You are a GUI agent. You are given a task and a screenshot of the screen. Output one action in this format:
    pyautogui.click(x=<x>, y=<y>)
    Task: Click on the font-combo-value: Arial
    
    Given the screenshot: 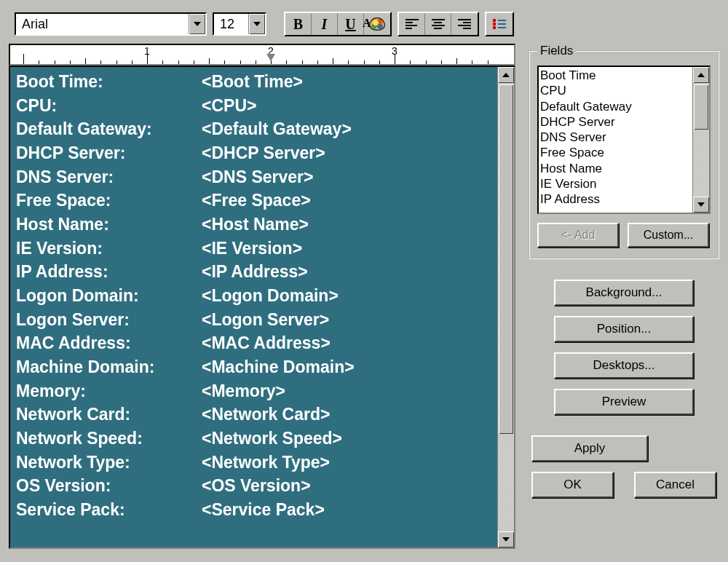 What is the action you would take?
    pyautogui.click(x=102, y=25)
    